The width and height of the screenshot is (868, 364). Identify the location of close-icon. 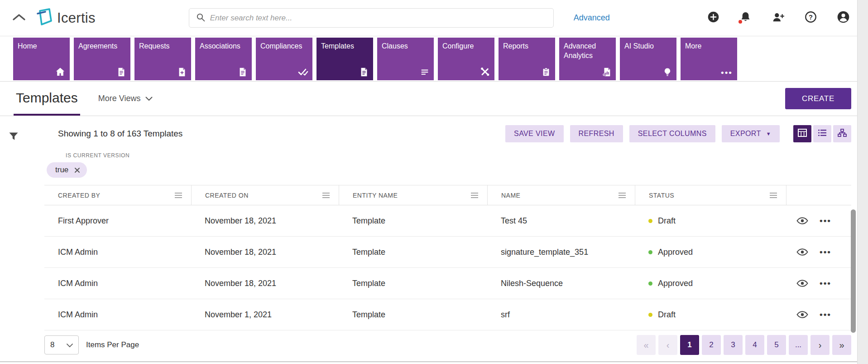
(77, 170).